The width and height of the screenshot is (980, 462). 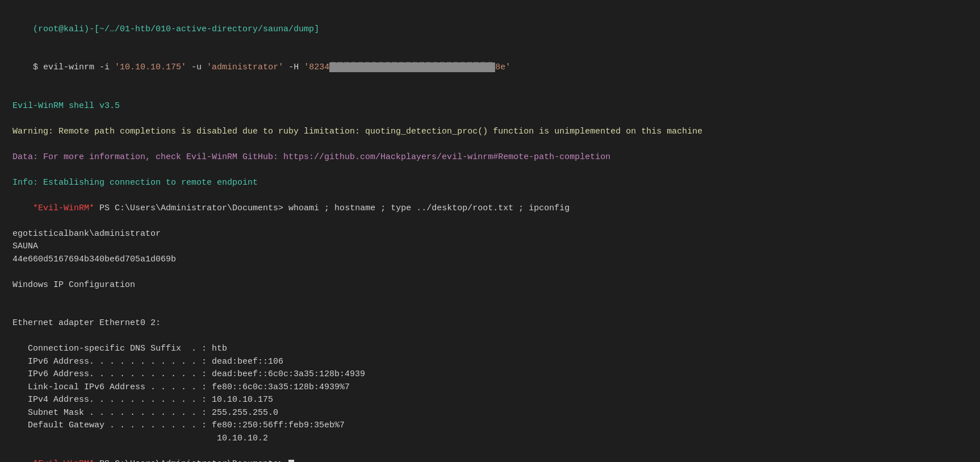 I want to click on ip-arg: '10.10.10.175', so click(x=150, y=67).